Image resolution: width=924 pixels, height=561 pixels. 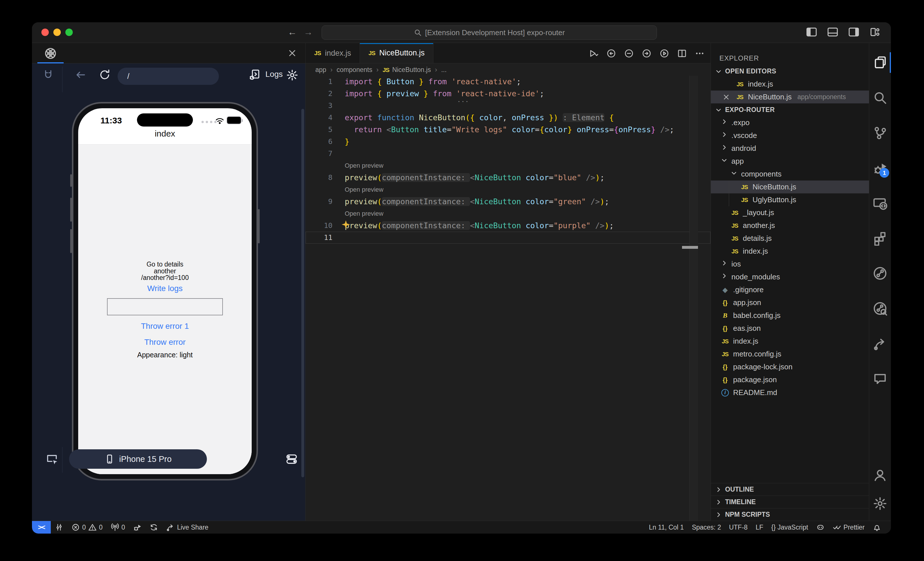 I want to click on status-ports: 0, so click(x=118, y=527).